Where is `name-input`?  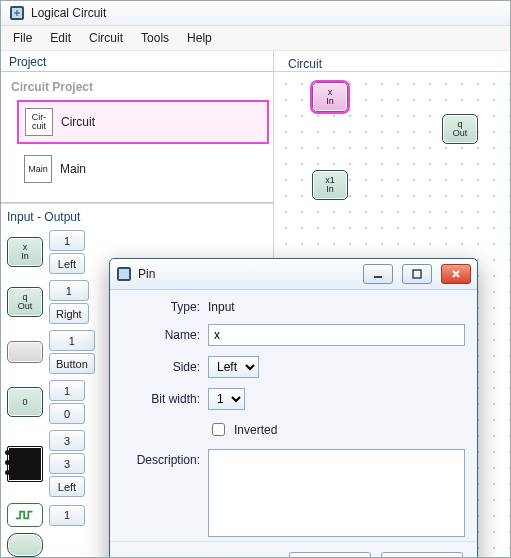
name-input is located at coordinates (336, 335).